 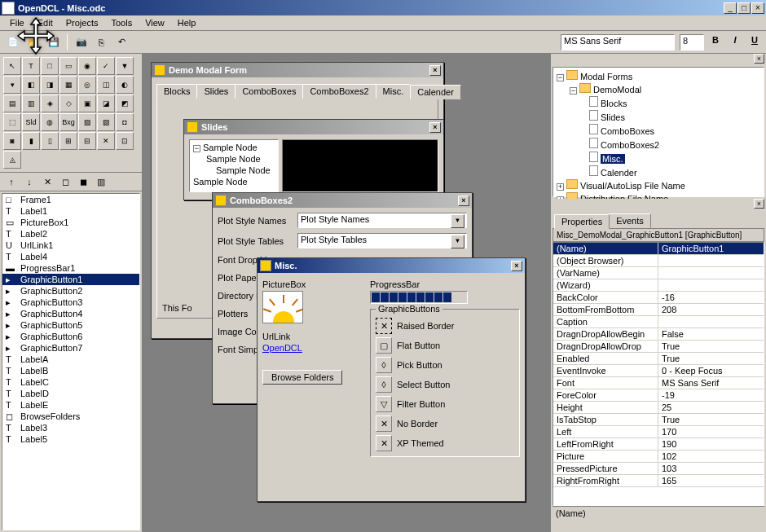 I want to click on palette-tool-7: ▾, so click(x=12, y=85).